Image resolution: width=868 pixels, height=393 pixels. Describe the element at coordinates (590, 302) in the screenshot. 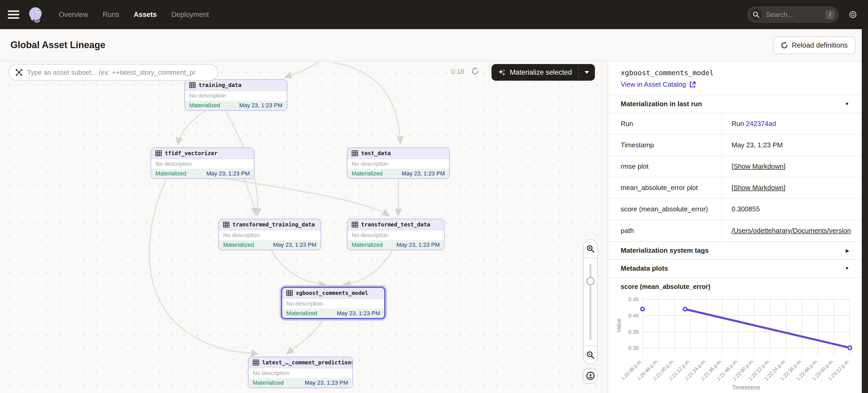

I see `zoom-slider` at that location.